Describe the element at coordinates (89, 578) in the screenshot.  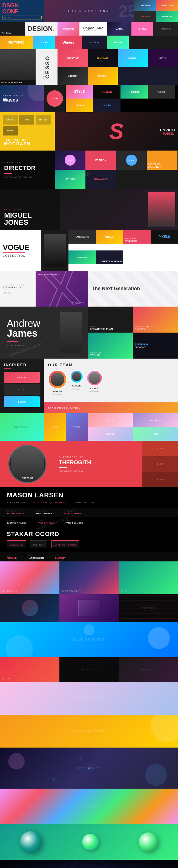
I see `cp-2: DARK GRADIENT` at that location.